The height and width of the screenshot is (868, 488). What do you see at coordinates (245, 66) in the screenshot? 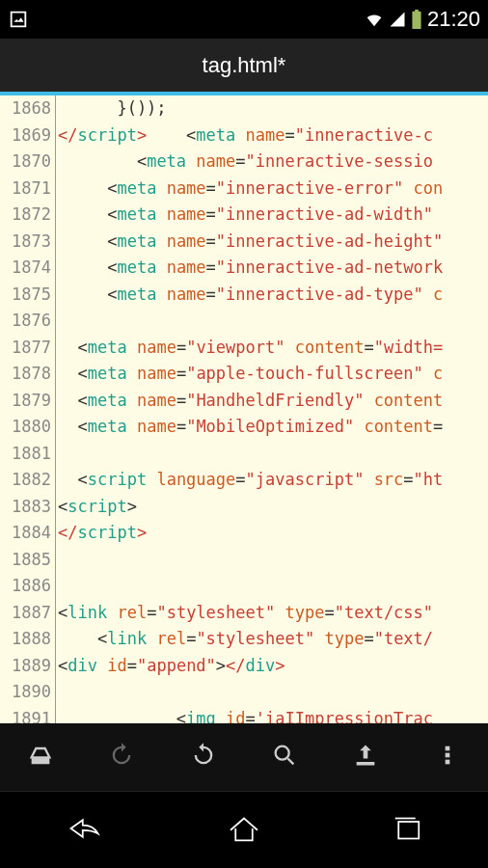
I see `document-title: tag.html*` at bounding box center [245, 66].